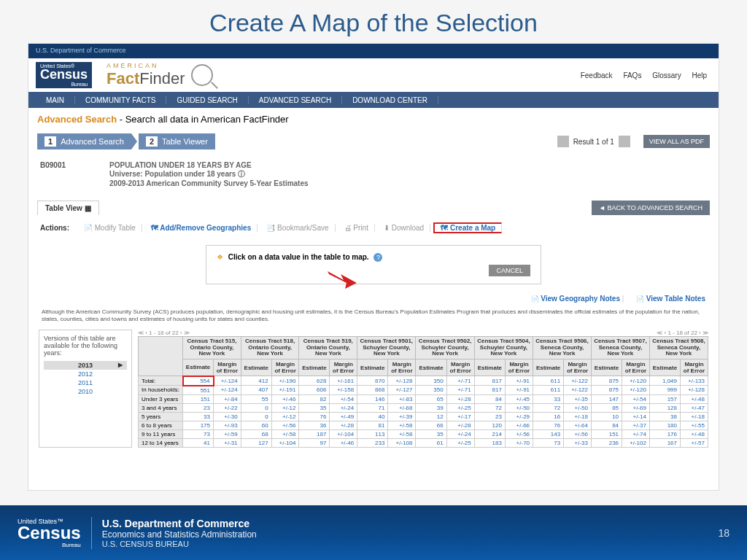  What do you see at coordinates (69, 208) in the screenshot?
I see `tab-table-view: Table View ▦` at bounding box center [69, 208].